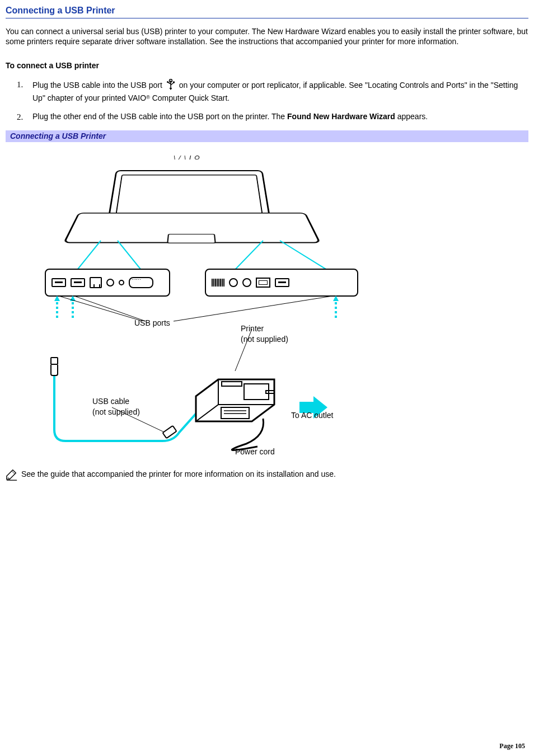  What do you see at coordinates (267, 477) in the screenshot?
I see `note: See the guide that accompanied the print…` at bounding box center [267, 477].